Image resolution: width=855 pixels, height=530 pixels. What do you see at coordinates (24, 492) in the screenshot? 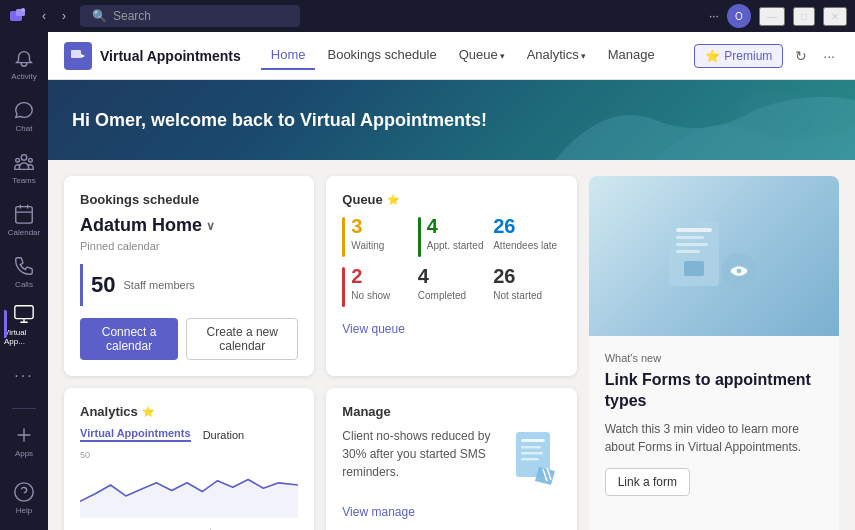
I see `help-icon` at bounding box center [24, 492].